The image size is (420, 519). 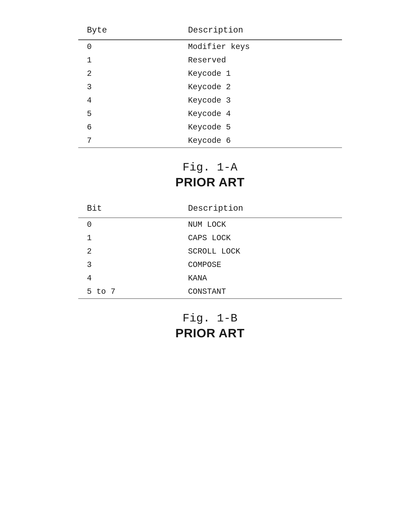 I want to click on byte-6: 6, so click(x=124, y=127).